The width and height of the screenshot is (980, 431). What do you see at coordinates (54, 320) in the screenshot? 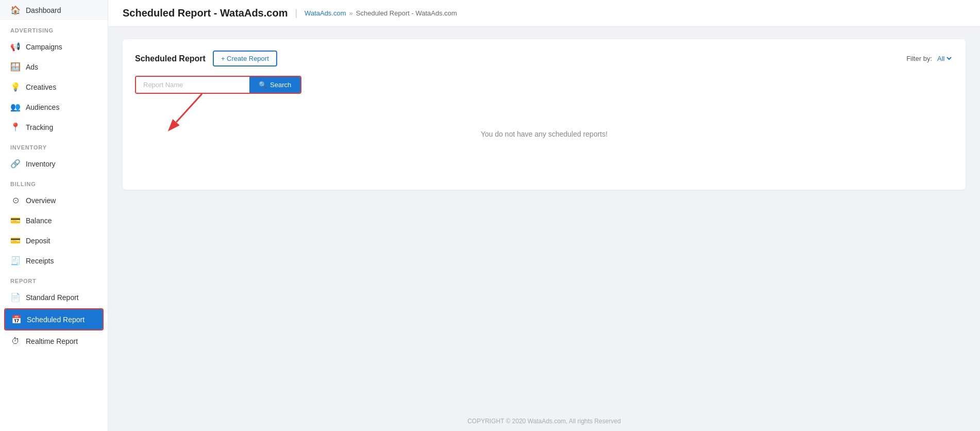
I see `sidebar-item-scheduled-report: 📅 Scheduled Report` at bounding box center [54, 320].